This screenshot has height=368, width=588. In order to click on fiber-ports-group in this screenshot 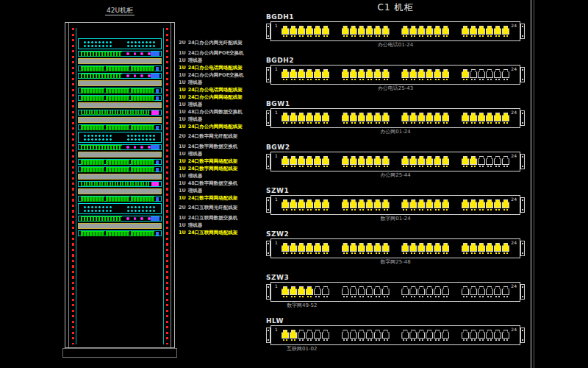, I will do `click(141, 209)`.